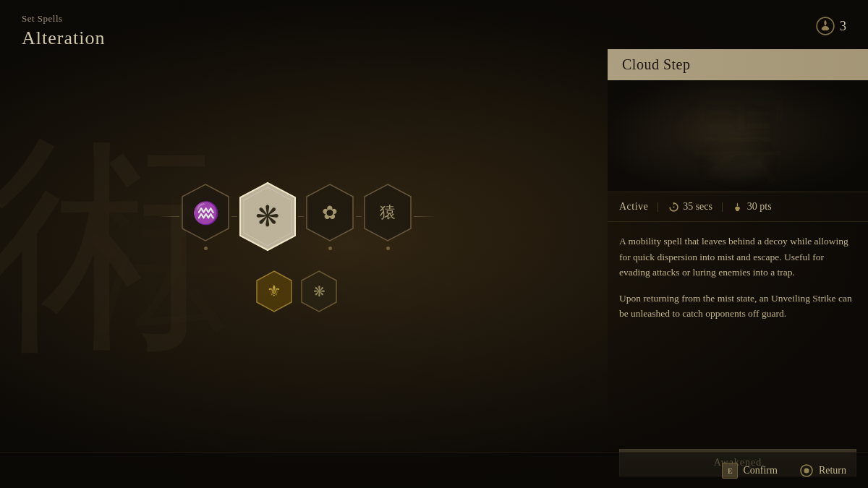 This screenshot has width=868, height=488. What do you see at coordinates (738, 136) in the screenshot?
I see `panel-image` at bounding box center [738, 136].